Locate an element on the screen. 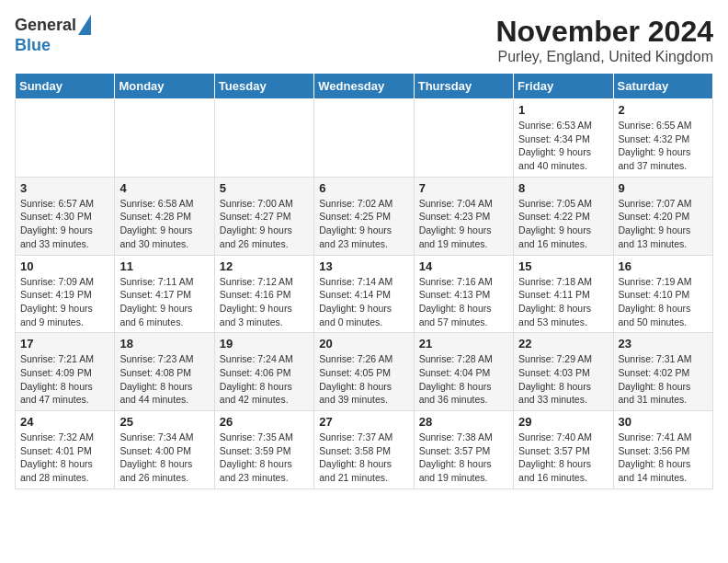 This screenshot has width=728, height=563. day-info: Sunrise: 7:00 AM Sunset: 4:27 PM Dayligh… is located at coordinates (265, 224).